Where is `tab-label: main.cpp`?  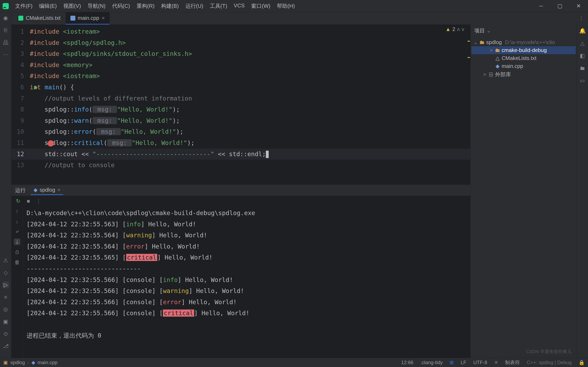
tab-label: main.cpp is located at coordinates (88, 18).